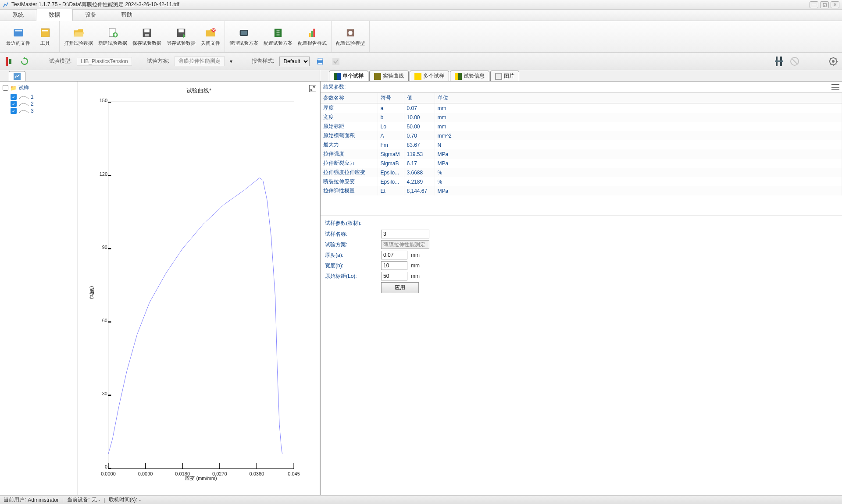 The width and height of the screenshot is (842, 504). Describe the element at coordinates (313, 89) in the screenshot. I see `popout-icon` at that location.